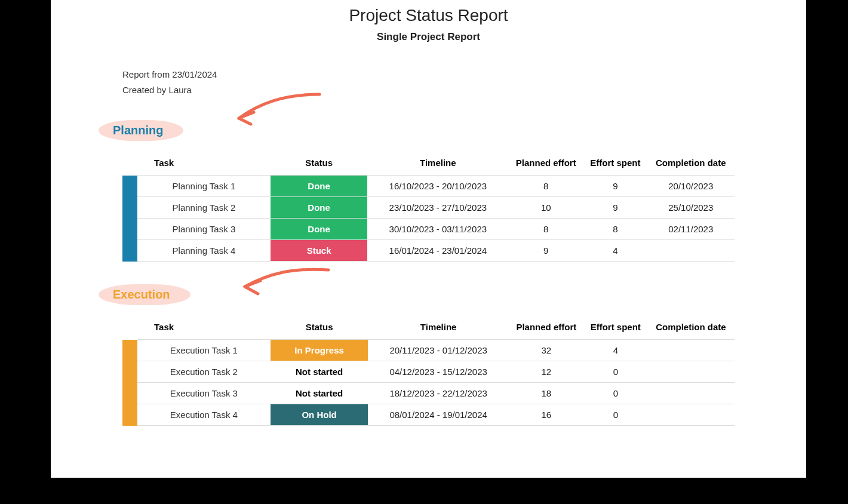  I want to click on section-label-planning: Planning, so click(141, 130).